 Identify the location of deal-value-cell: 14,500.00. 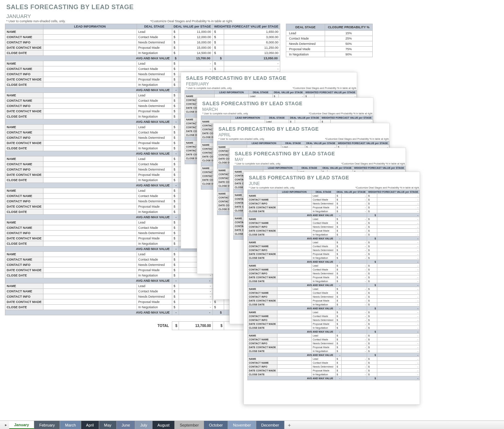
(196, 53).